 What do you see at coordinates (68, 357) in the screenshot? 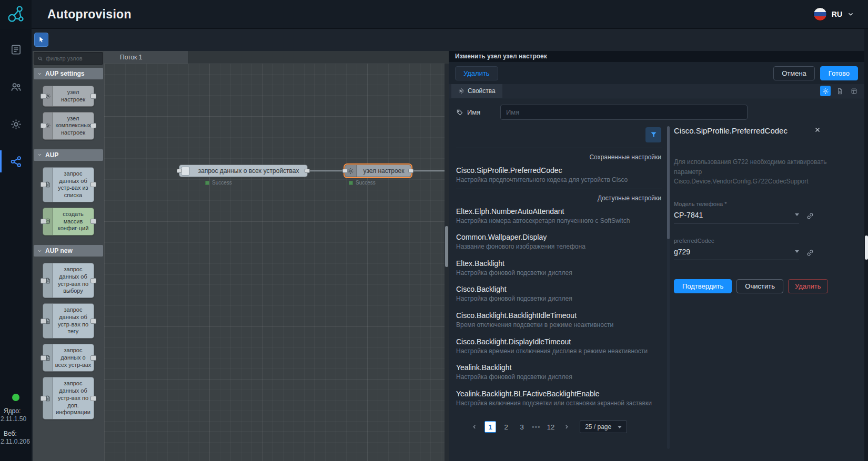
I see `palette-node: запрос данных о всех устр-вах` at bounding box center [68, 357].